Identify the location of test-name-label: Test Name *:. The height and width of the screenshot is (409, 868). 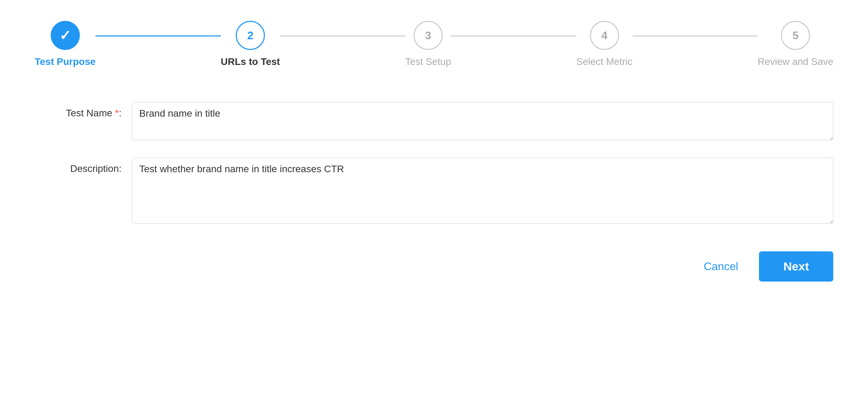
(83, 110).